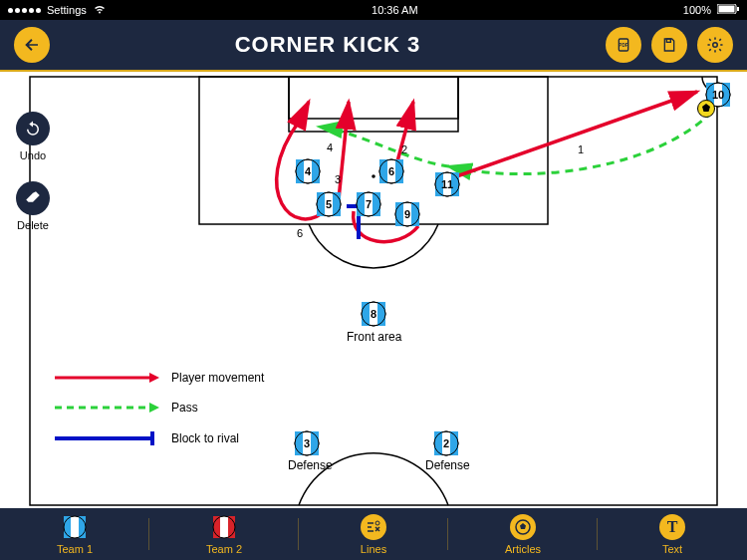 This screenshot has width=747, height=560. Describe the element at coordinates (100, 10) in the screenshot. I see `wifi-icon` at that location.